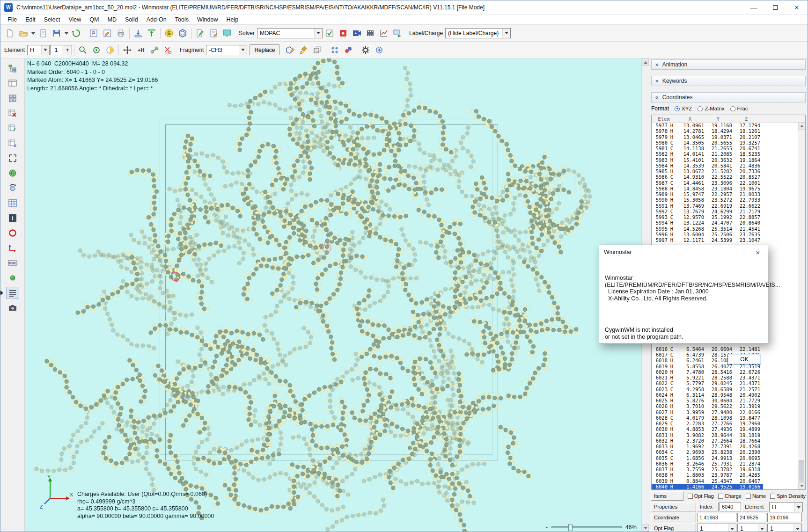  I want to click on coordinate-row: 6031H3.908228.964419.1819, so click(707, 435).